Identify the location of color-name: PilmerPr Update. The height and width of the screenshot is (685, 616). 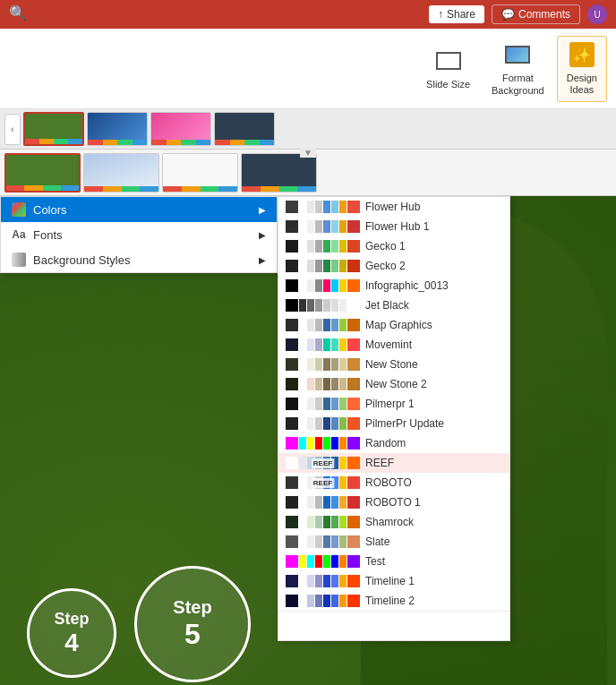
(405, 424).